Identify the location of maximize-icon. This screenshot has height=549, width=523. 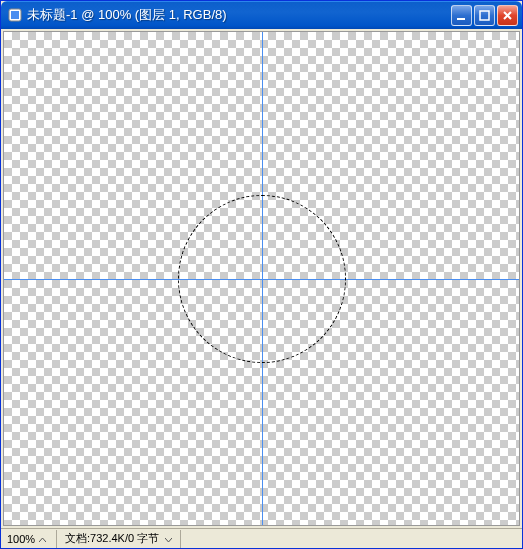
(484, 16).